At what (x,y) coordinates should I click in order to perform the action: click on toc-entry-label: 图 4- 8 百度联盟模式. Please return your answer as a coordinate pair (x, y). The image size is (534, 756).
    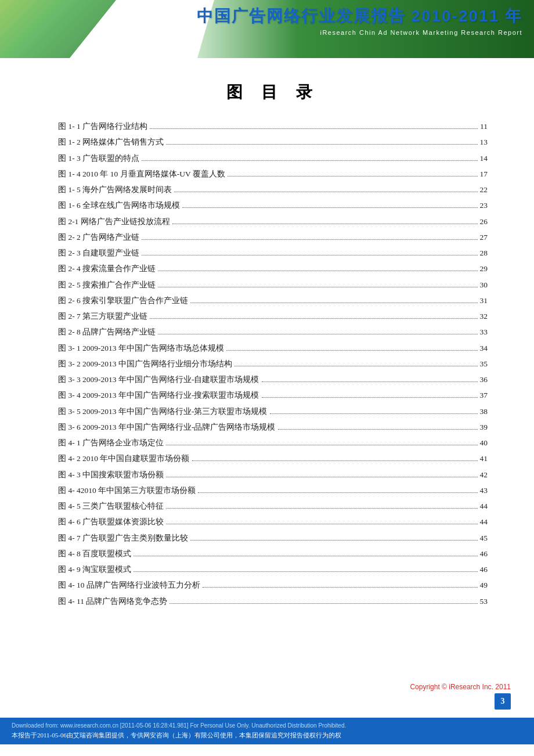
    Looking at the image, I should click on (95, 554).